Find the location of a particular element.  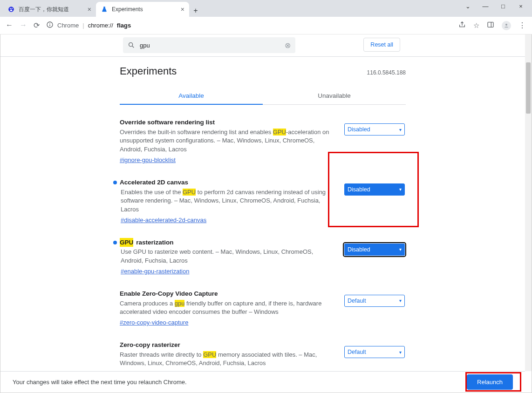

flag-description: Overrides the built-in software renderin… is located at coordinates (225, 142).